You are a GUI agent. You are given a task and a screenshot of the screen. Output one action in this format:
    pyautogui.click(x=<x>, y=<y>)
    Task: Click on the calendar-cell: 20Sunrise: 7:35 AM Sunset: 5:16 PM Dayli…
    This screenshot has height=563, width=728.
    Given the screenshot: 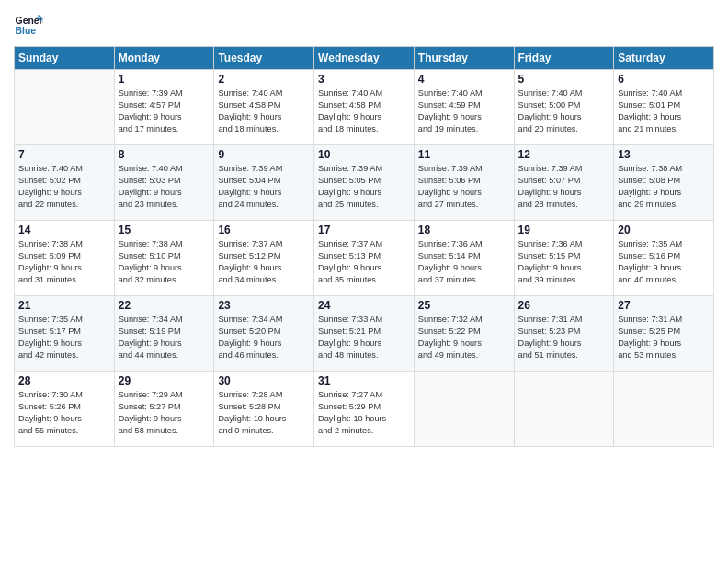 What is the action you would take?
    pyautogui.click(x=664, y=259)
    